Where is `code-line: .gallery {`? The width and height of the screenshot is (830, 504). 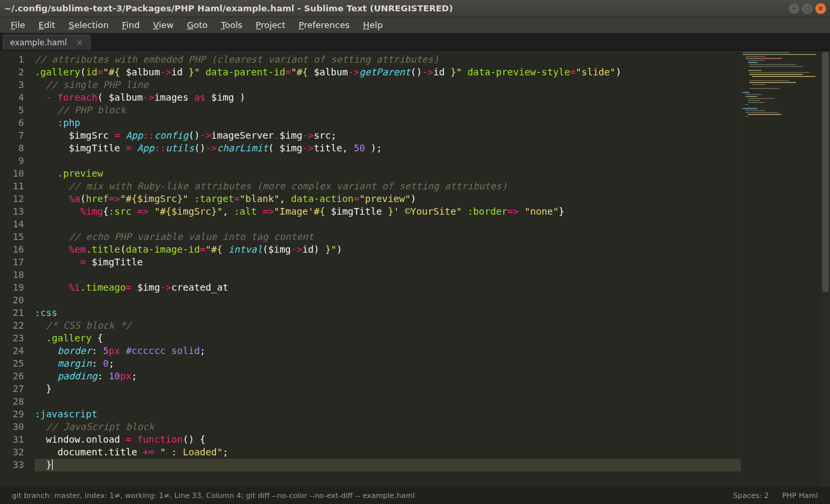
code-line: .gallery { is located at coordinates (388, 339).